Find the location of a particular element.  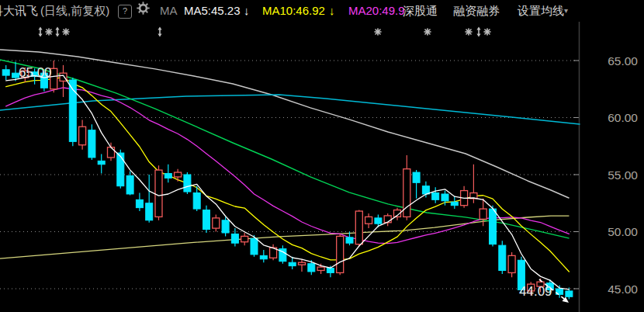

help-button: ? is located at coordinates (125, 12).